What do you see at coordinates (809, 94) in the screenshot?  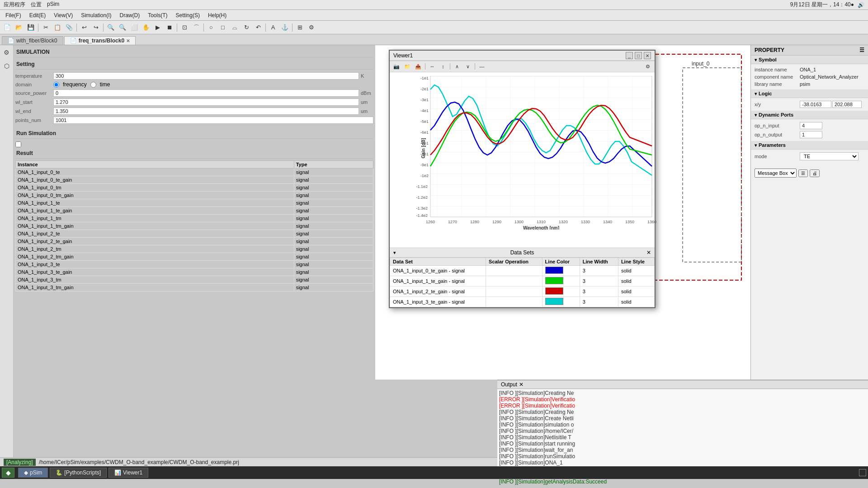 I see `logic-section-title: Logic` at bounding box center [809, 94].